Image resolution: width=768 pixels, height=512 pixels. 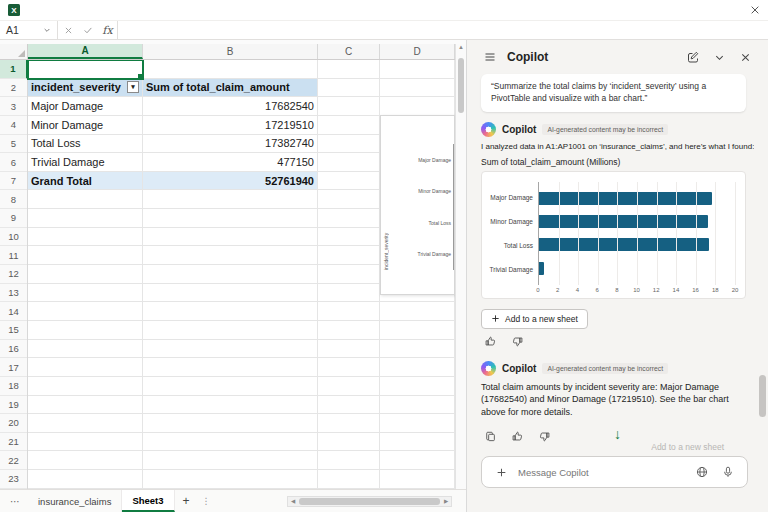 What do you see at coordinates (86, 368) in the screenshot?
I see `cell-A17` at bounding box center [86, 368].